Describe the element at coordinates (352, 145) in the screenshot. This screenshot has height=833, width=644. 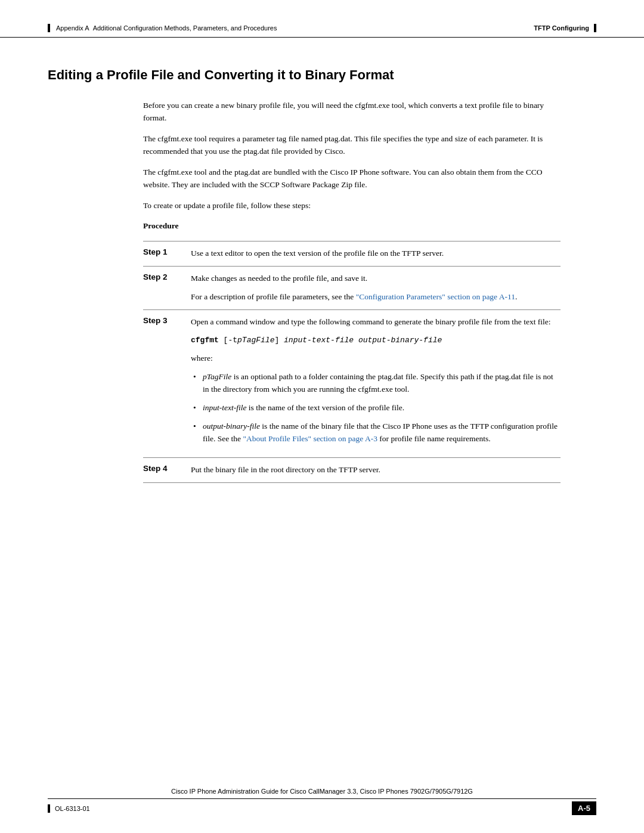
I see `body-para2: The cfgfmt.exe tool requires a parameter…` at that location.